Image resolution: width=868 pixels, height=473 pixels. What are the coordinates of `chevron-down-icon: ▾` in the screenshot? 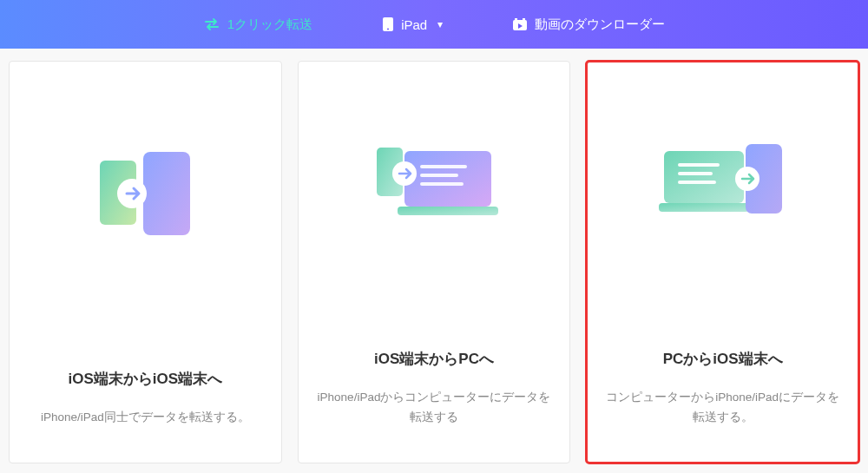 It's located at (440, 24).